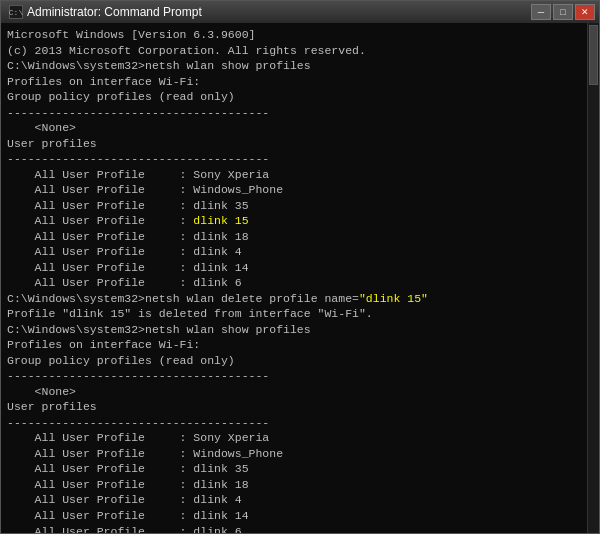 This screenshot has height=534, width=600. I want to click on title-bar-left: C:\ Administrator: Command Prompt, so click(106, 12).